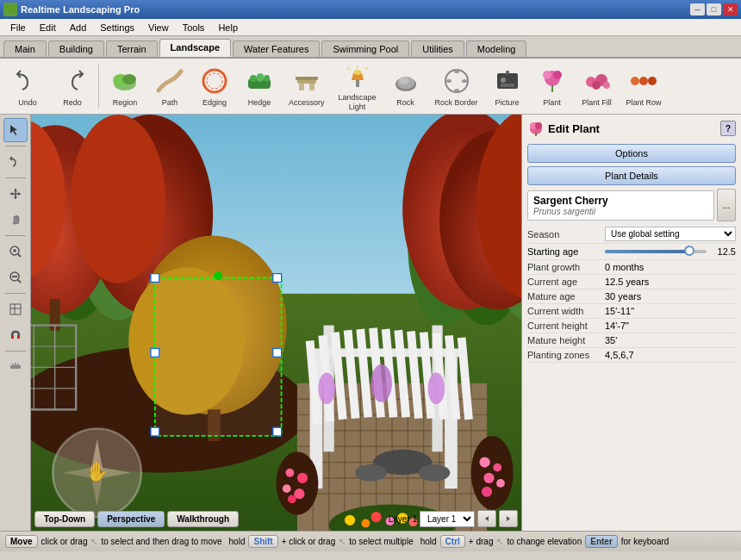 The height and width of the screenshot is (560, 741). Describe the element at coordinates (28, 86) in the screenshot. I see `undo-button: Undo` at that location.